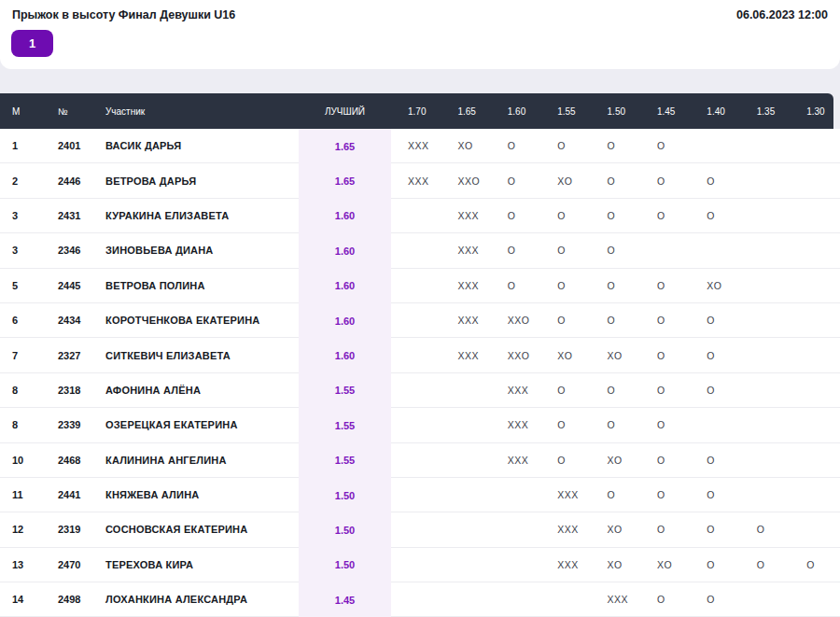 The width and height of the screenshot is (840, 617). What do you see at coordinates (420, 35) in the screenshot?
I see `event-header-card: Прыжок в высоту Финал Девушки U16 06.06.…` at bounding box center [420, 35].